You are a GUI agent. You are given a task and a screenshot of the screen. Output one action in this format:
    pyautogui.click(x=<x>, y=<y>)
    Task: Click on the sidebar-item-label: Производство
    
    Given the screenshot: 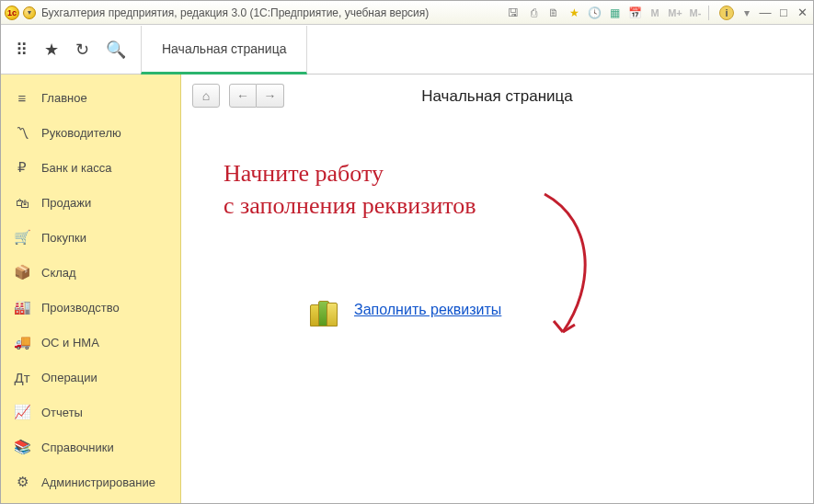 What is the action you would take?
    pyautogui.click(x=81, y=307)
    